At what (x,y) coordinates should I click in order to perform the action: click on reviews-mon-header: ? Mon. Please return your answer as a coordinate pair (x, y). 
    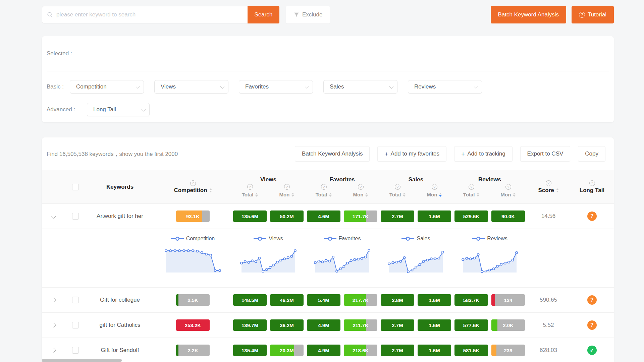
    Looking at the image, I should click on (508, 191).